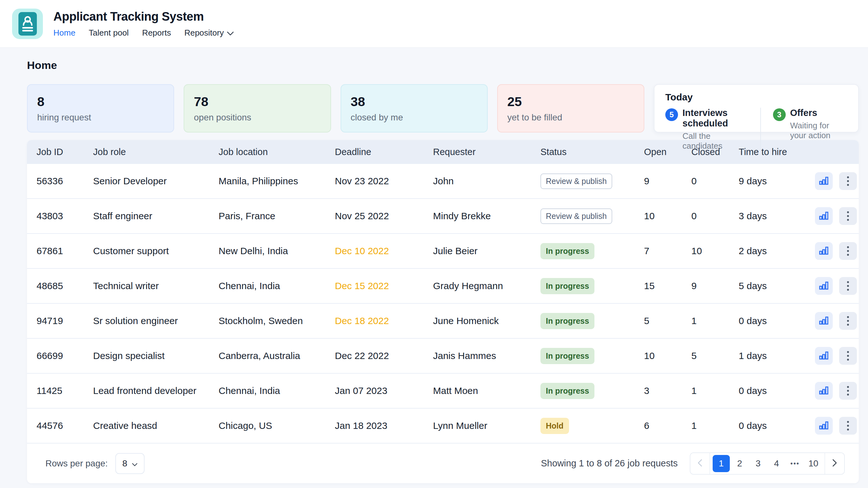  Describe the element at coordinates (835, 463) in the screenshot. I see `chevron-right-icon` at that location.